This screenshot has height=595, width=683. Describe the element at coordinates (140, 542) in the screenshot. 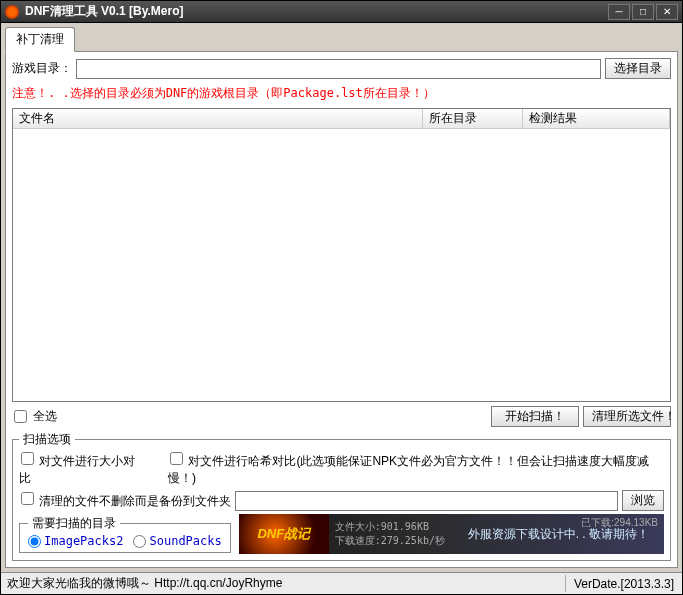

I see `radio-soundpacks-input` at that location.